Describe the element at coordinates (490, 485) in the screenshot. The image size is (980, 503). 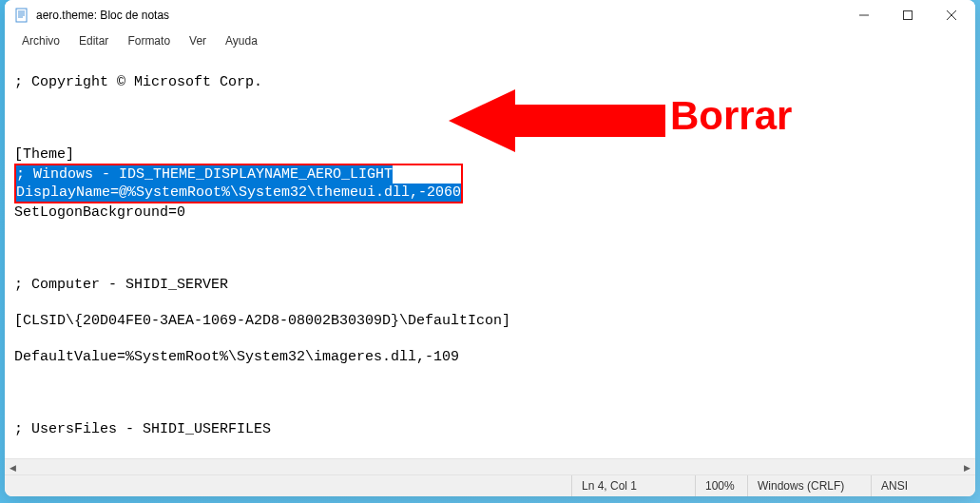
I see `statusbar: Ln 4, Col 1 100% Windows (CRLF) ANSI` at that location.